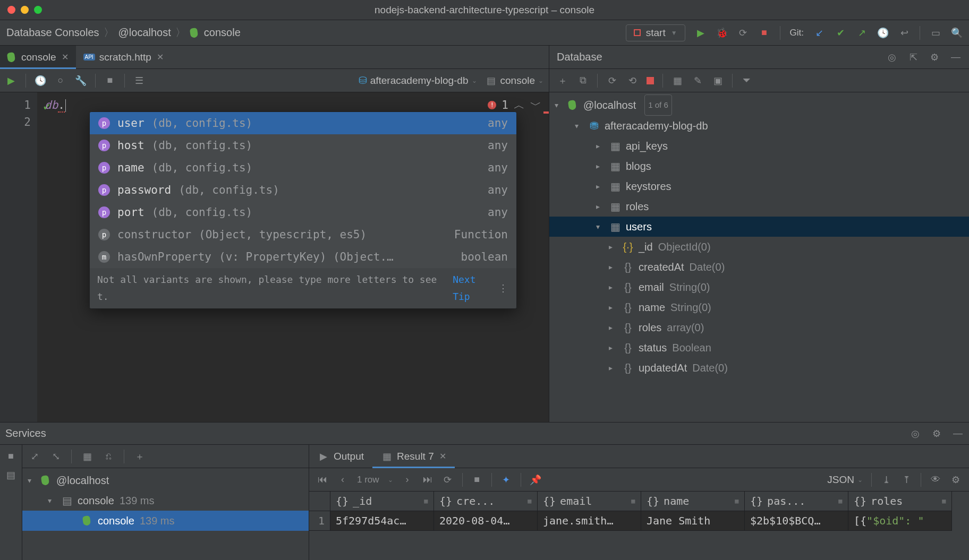 The width and height of the screenshot is (969, 560). What do you see at coordinates (368, 480) in the screenshot?
I see `row-count-label: 1 row` at bounding box center [368, 480].